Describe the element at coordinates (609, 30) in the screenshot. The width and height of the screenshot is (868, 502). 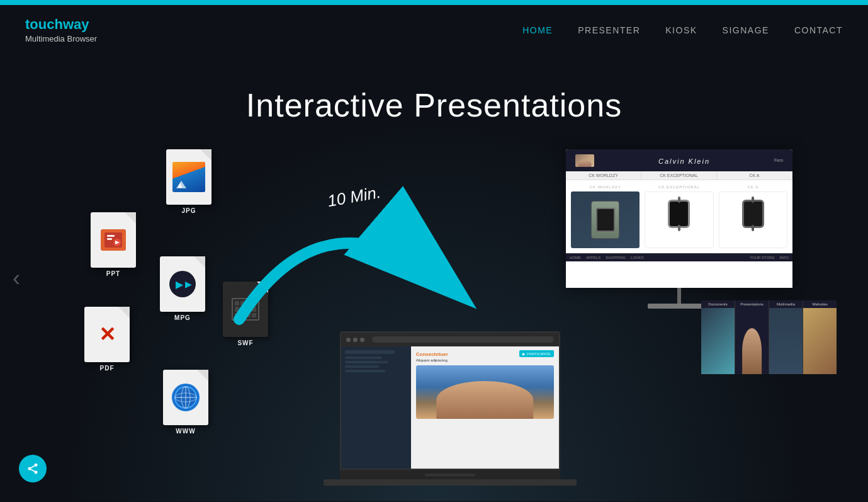
I see `nav-presenter: PRESENTER` at that location.